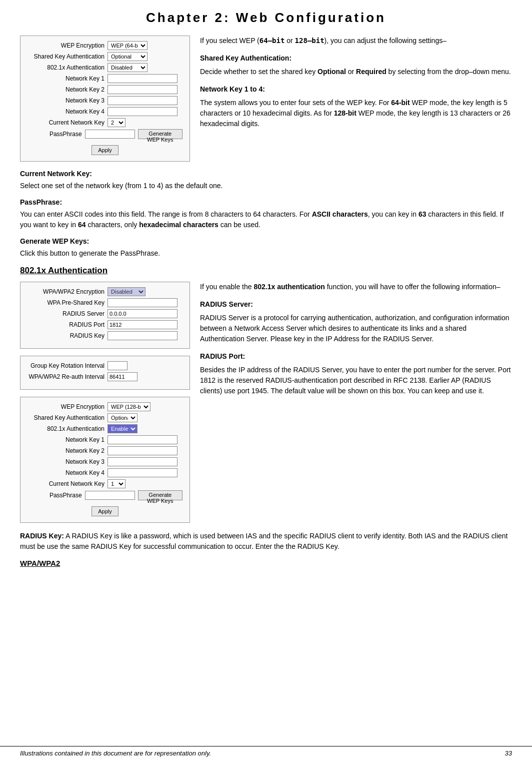 This screenshot has height=765, width=532. I want to click on dot1x-auth-row: 802.1x Authentication Disabled, so click(105, 68).